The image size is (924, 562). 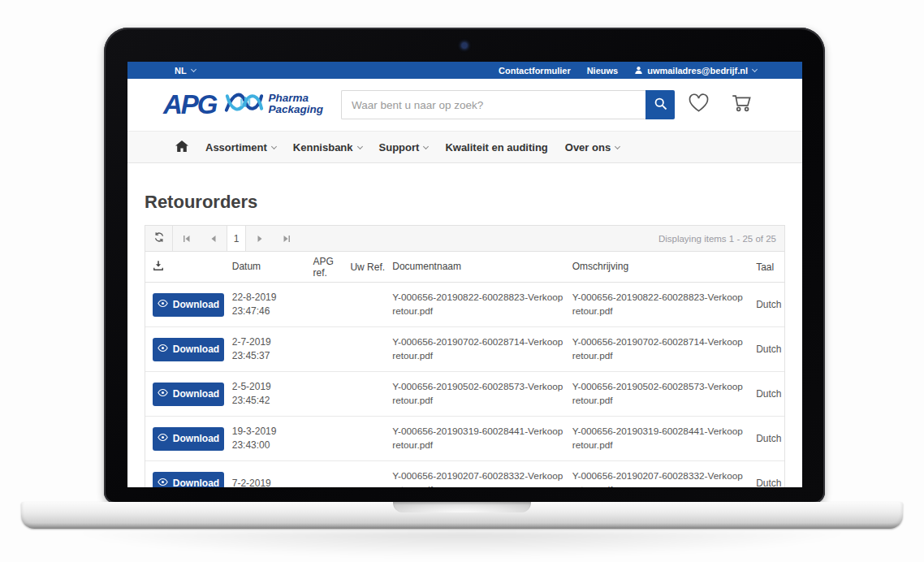 I want to click on cell-documentnaam: Y-000656-20190319-60028441-Verkoop retou…, so click(x=479, y=439).